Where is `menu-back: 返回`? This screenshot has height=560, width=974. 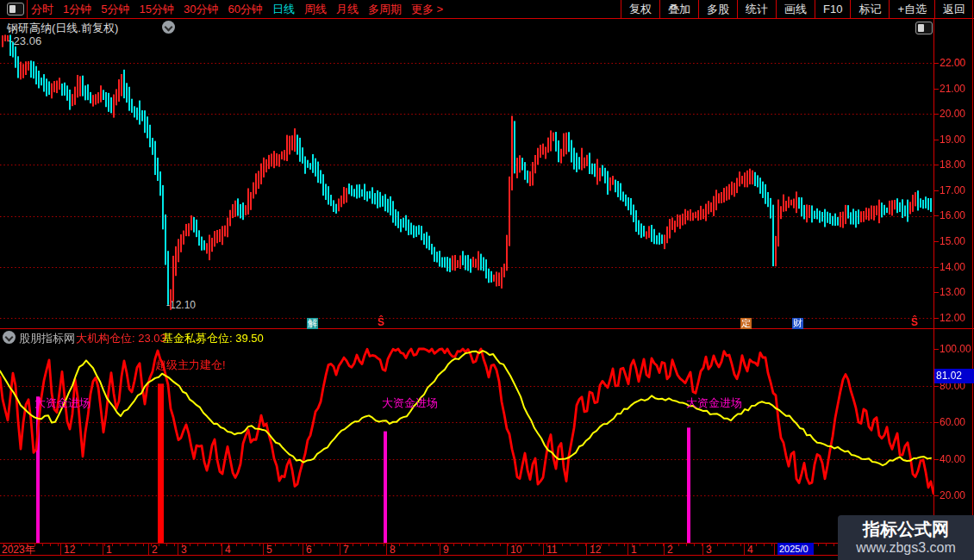
menu-back: 返回 is located at coordinates (953, 9).